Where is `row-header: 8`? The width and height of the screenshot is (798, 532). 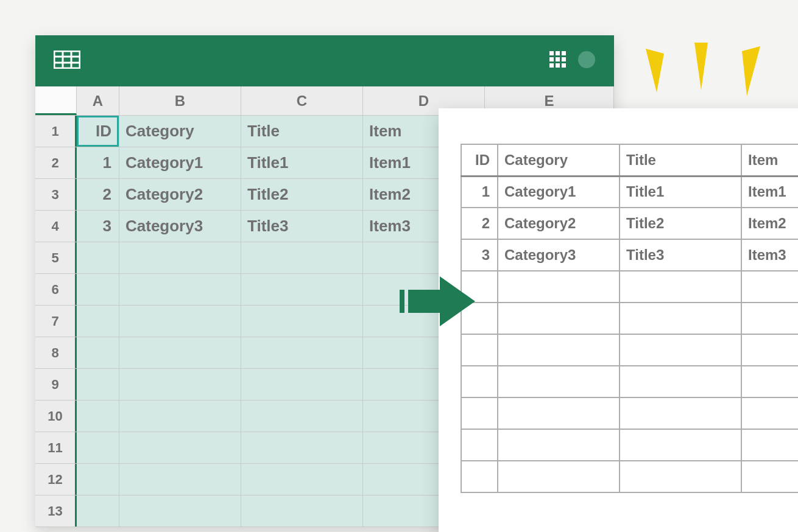
row-header: 8 is located at coordinates (56, 353).